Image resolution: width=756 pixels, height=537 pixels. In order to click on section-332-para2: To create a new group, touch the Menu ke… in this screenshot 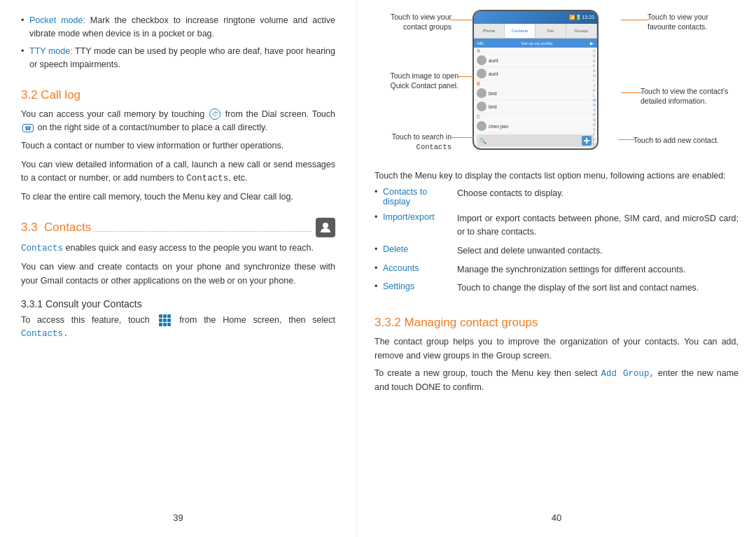, I will do `click(556, 381)`.